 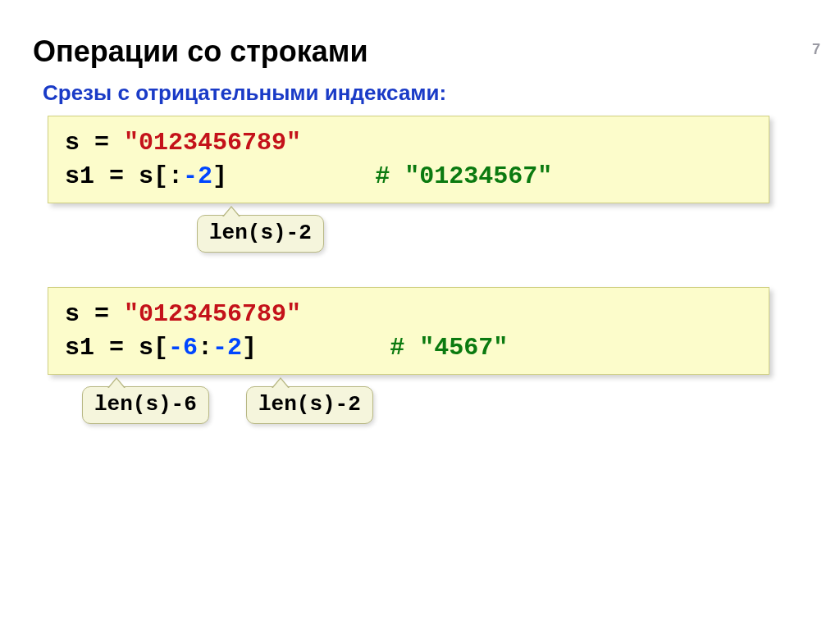 I want to click on slide-subtitle: Срезы с отрицательными индексами:, so click(x=425, y=93).